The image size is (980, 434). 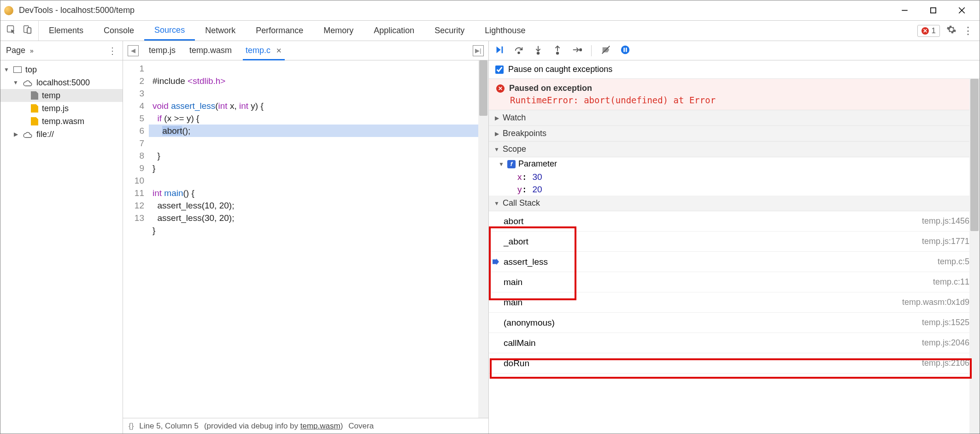 I want to click on resume-icon, so click(x=499, y=51).